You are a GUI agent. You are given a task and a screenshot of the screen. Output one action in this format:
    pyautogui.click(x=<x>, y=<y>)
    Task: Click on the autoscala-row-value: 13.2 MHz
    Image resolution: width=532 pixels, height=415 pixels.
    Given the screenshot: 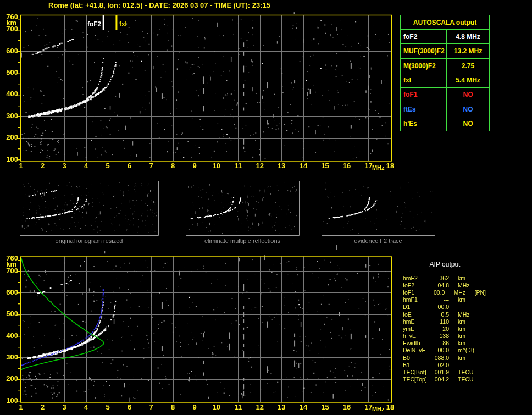 What is the action you would take?
    pyautogui.click(x=468, y=51)
    